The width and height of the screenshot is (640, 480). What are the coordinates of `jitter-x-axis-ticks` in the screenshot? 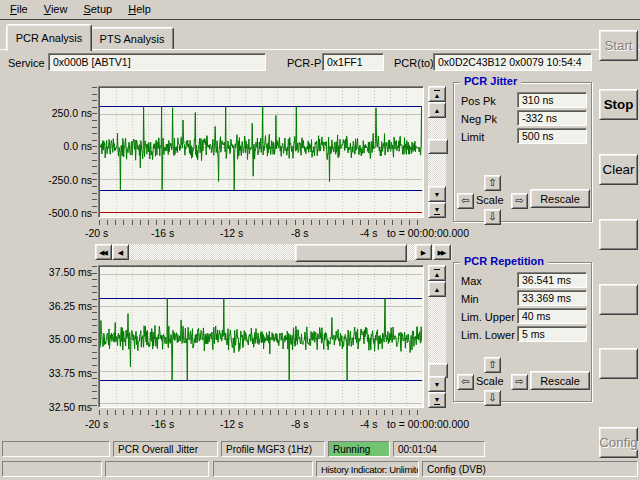 It's located at (262, 222).